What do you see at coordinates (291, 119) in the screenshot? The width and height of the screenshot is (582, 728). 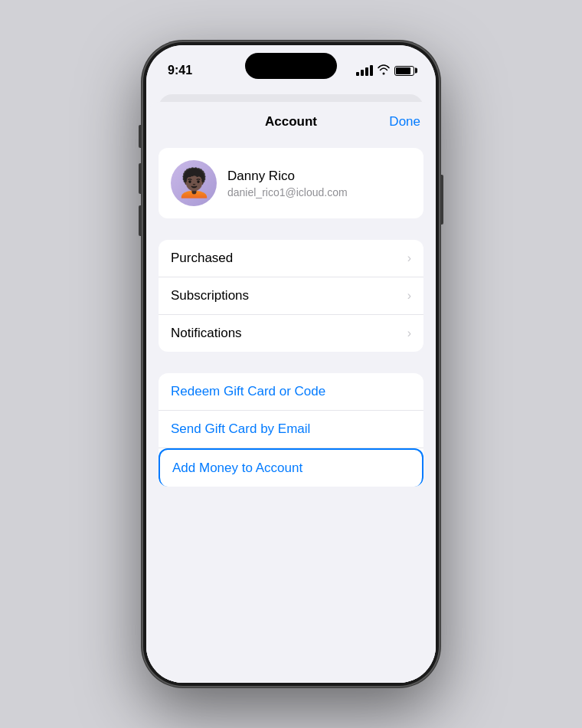 I see `navigation-bar: Account Done` at bounding box center [291, 119].